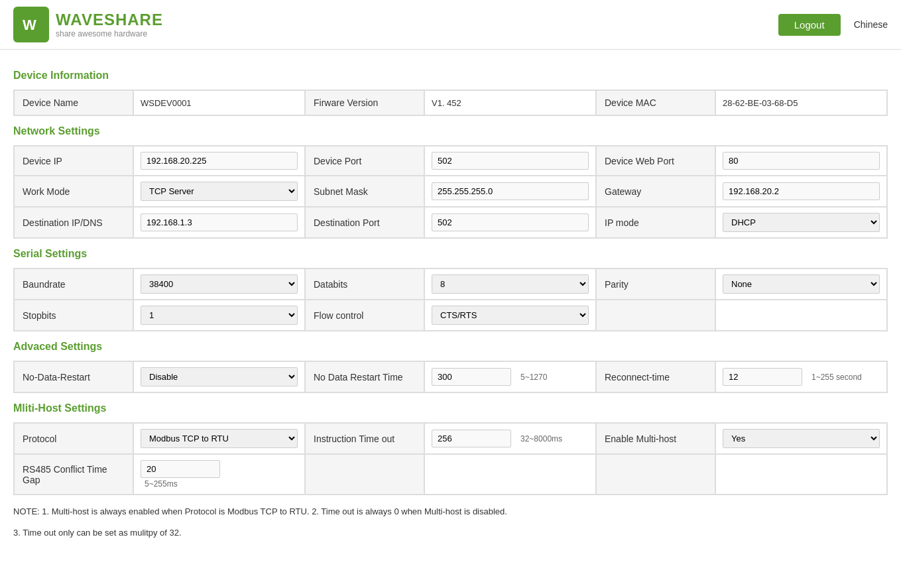  What do you see at coordinates (365, 377) in the screenshot?
I see `no-data-time-label: No Data Restart Time` at bounding box center [365, 377].